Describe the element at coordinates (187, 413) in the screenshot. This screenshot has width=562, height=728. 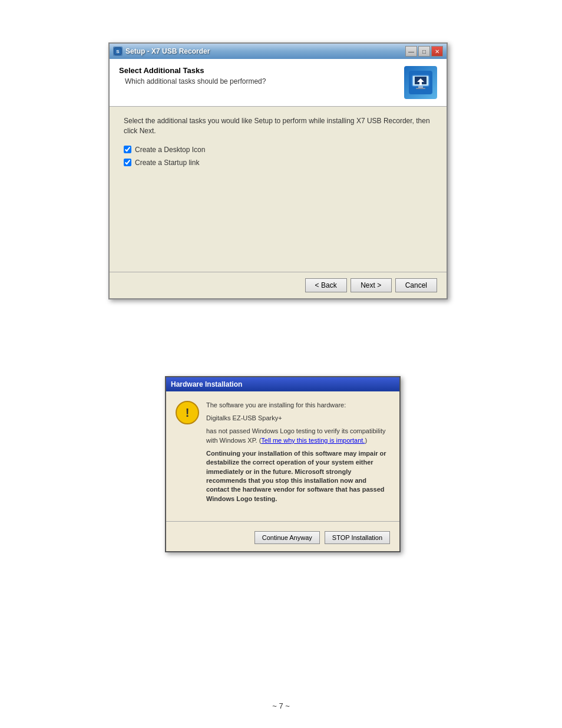
I see `warning-icon: !` at that location.